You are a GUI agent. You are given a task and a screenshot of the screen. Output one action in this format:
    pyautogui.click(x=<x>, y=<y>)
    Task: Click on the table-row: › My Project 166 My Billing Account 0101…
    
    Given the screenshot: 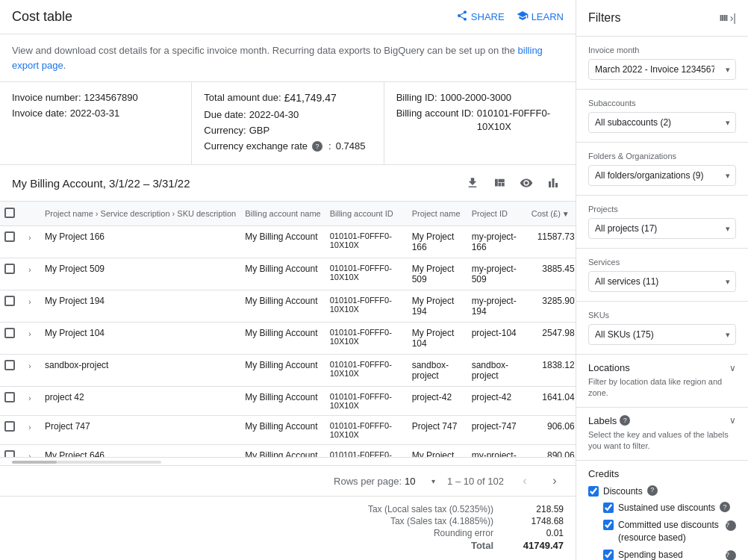 What is the action you would take?
    pyautogui.click(x=288, y=242)
    